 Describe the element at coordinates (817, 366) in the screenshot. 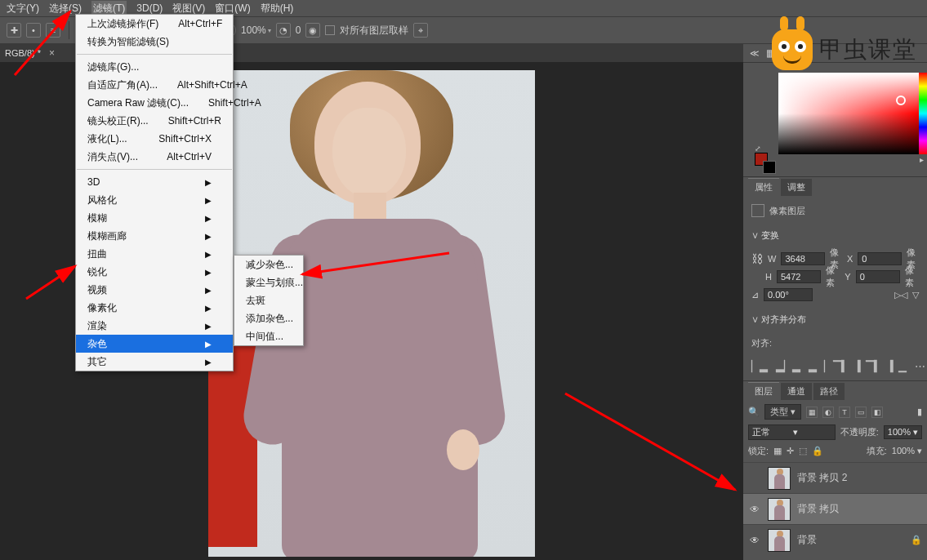

I see `align-right-icon: ▂▕` at that location.